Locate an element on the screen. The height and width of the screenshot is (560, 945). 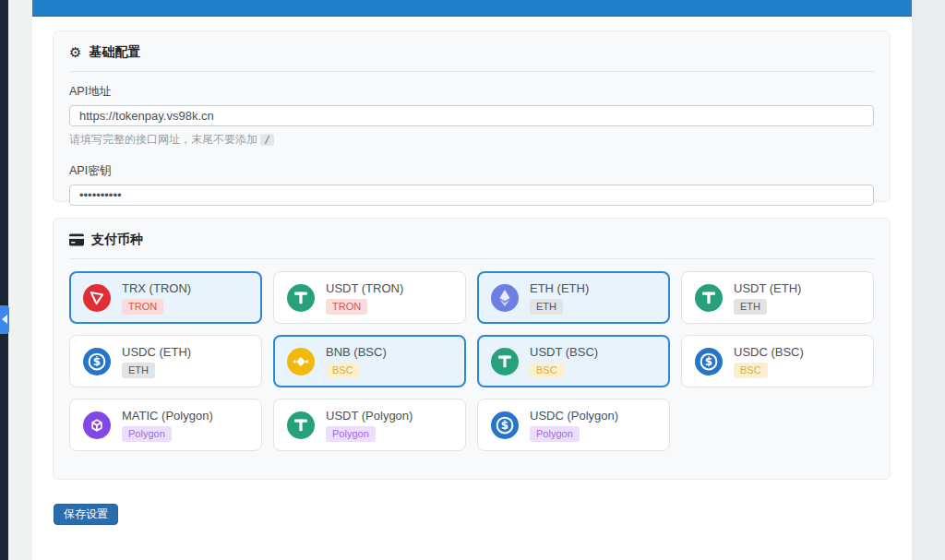
left-edge-strip is located at coordinates (4, 280).